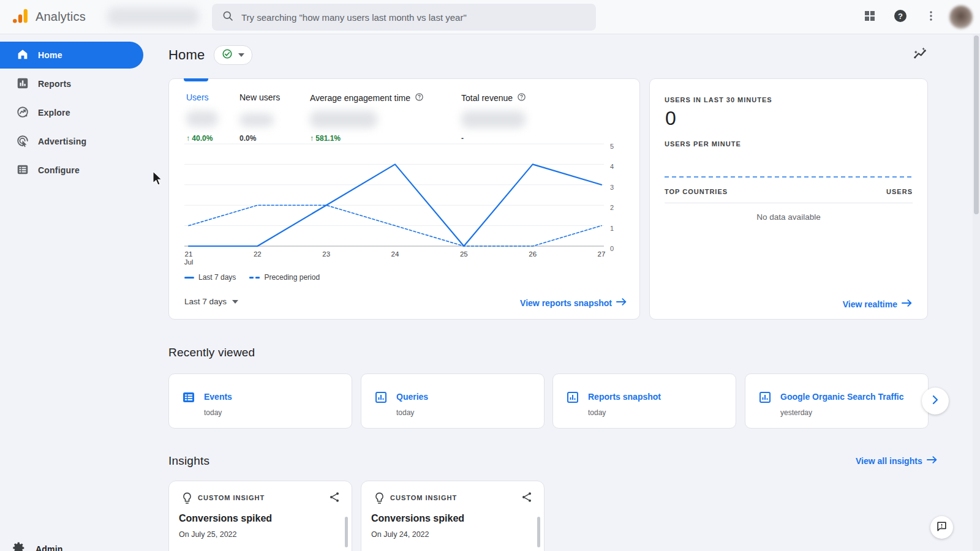  I want to click on recent-card-queries: Queries today, so click(453, 401).